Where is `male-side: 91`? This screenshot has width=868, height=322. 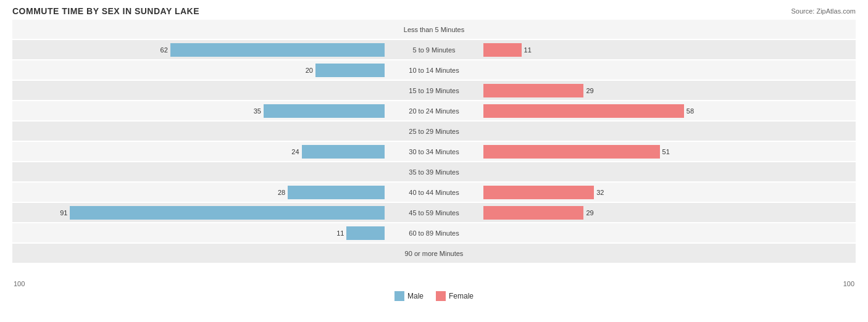 male-side: 91 is located at coordinates (222, 212).